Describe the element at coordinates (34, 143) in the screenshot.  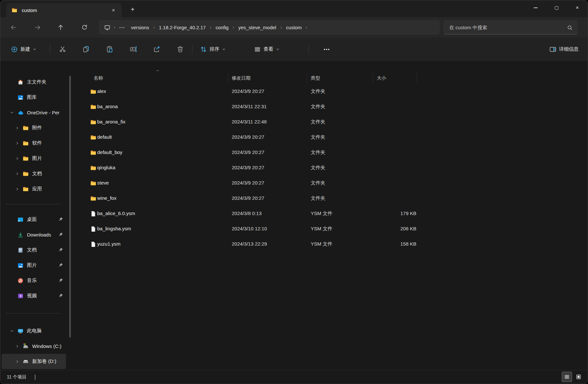
I see `sidebar-item-软件: 软件` at that location.